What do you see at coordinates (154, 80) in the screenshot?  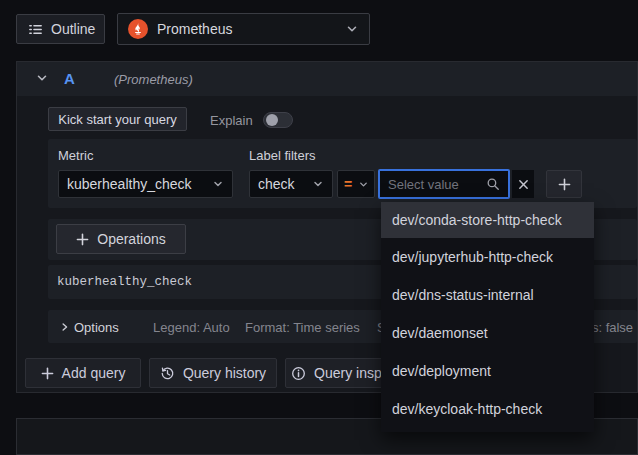 I see `query-datasource-hint: (Prometheus)` at bounding box center [154, 80].